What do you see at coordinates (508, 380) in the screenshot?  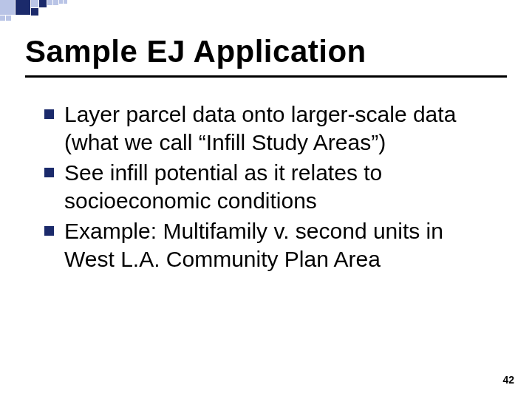 I see `page-number: 42` at bounding box center [508, 380].